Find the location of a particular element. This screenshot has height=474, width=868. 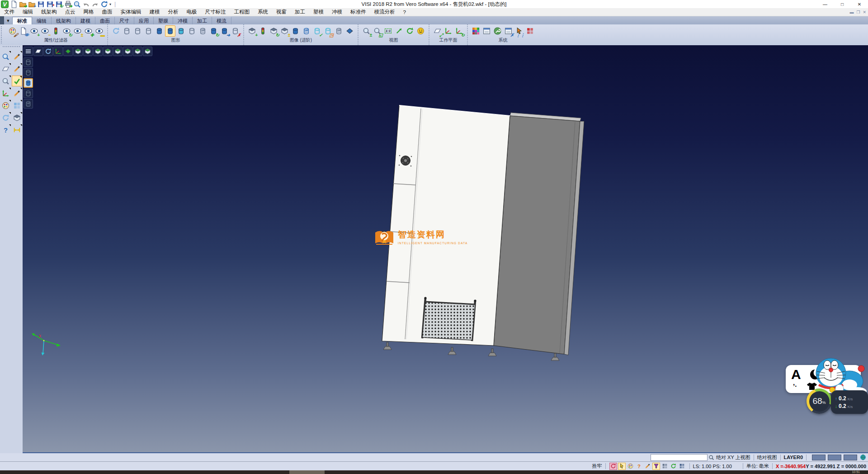

menu-dimension: 尺寸标注 is located at coordinates (216, 12).